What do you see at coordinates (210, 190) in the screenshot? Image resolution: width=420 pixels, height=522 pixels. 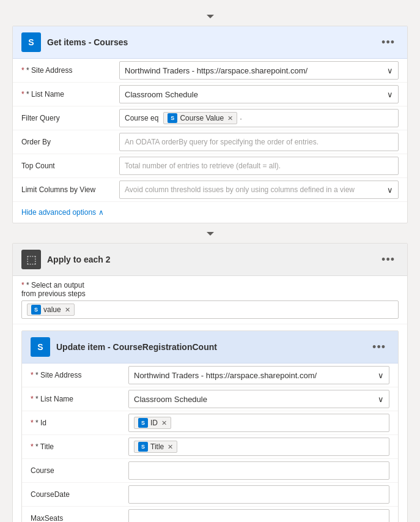 I see `limit-columns-row: Limit Columns by View Avoid column thres…` at bounding box center [210, 190].